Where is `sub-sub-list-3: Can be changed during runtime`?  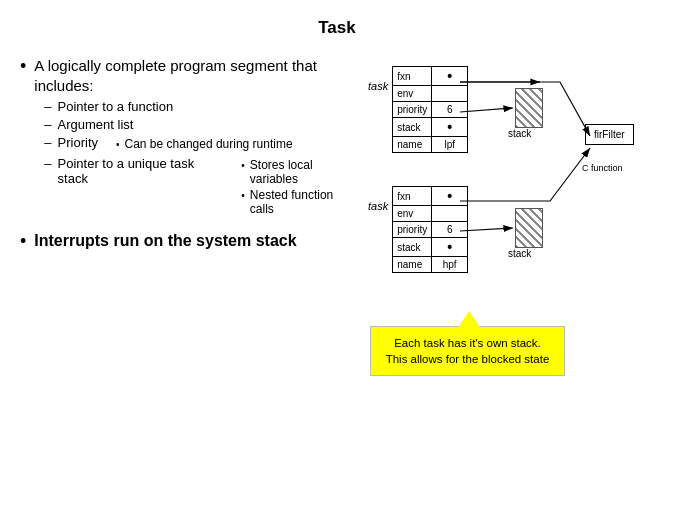
sub-sub-list-3: Can be changed during runtime is located at coordinates (196, 145).